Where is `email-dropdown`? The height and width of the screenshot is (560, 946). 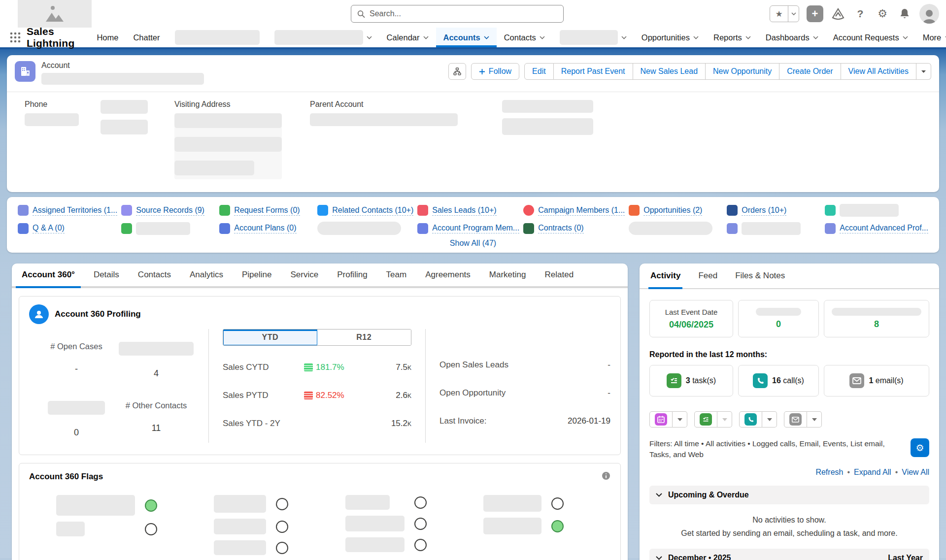 email-dropdown is located at coordinates (814, 420).